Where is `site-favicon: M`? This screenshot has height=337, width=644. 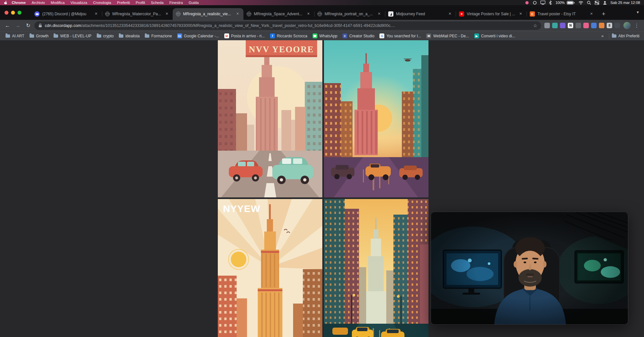 site-favicon: M is located at coordinates (227, 36).